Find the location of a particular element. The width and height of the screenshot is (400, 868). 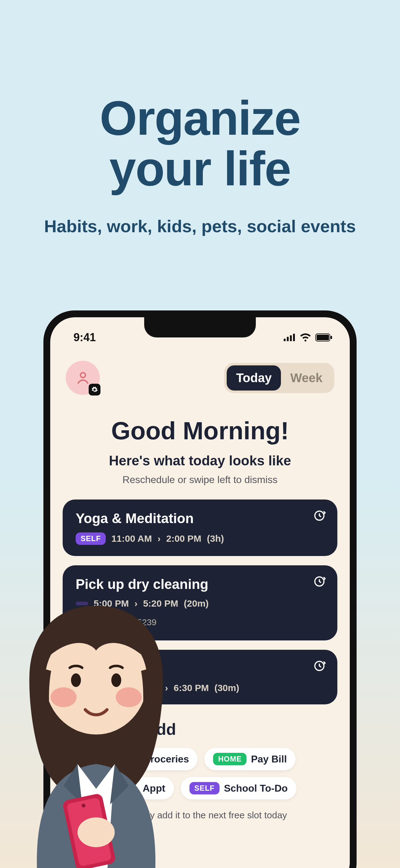

cellular-icon is located at coordinates (290, 338).